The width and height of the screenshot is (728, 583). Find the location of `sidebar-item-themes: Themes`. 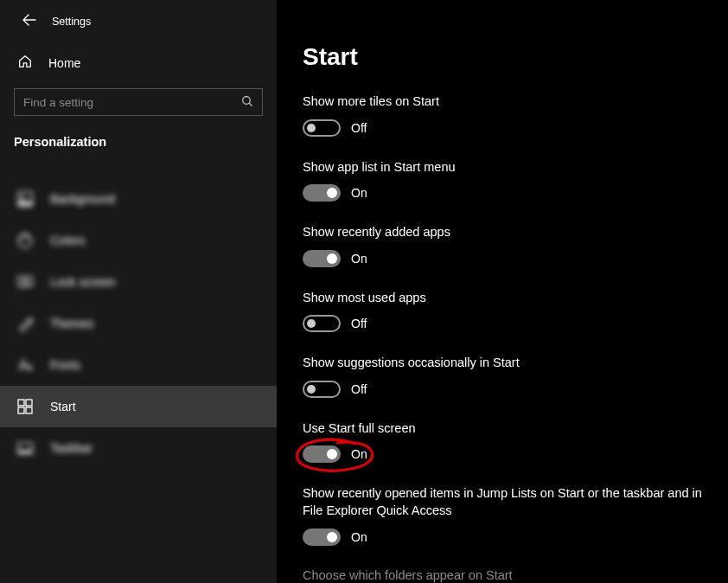

sidebar-item-themes: Themes is located at coordinates (138, 324).